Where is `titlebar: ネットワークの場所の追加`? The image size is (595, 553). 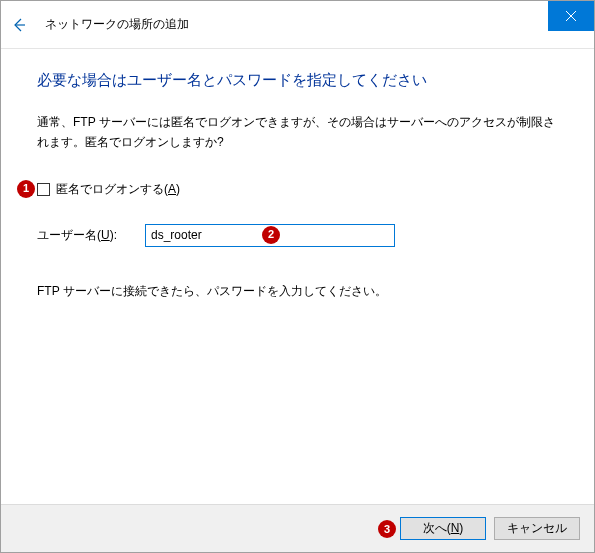
titlebar: ネットワークの場所の追加 is located at coordinates (298, 25).